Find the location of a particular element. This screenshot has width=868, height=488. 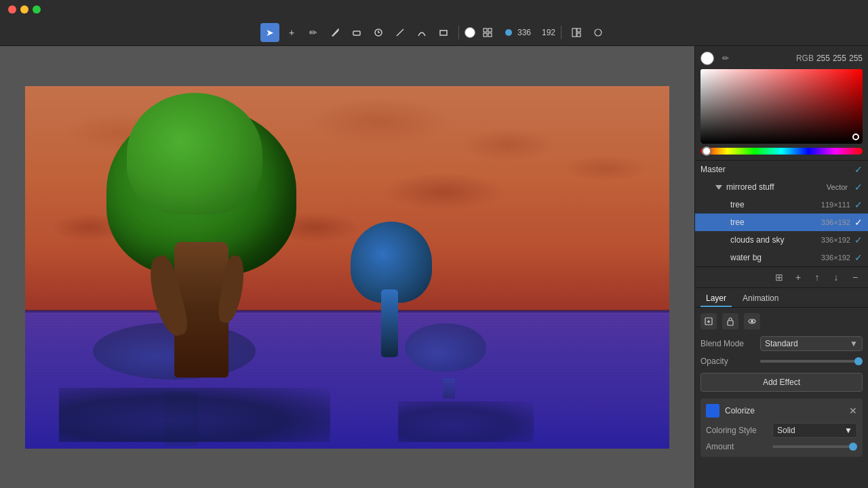

coloring-style-value: Solid is located at coordinates (787, 430).